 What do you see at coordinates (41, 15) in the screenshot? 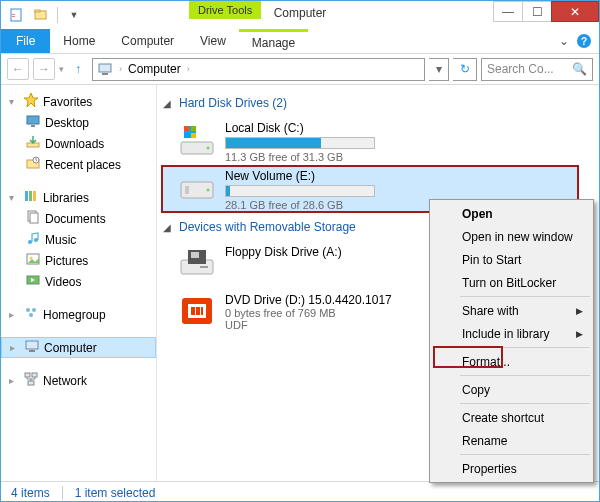
I see `qat-newfolder-icon` at bounding box center [41, 15].